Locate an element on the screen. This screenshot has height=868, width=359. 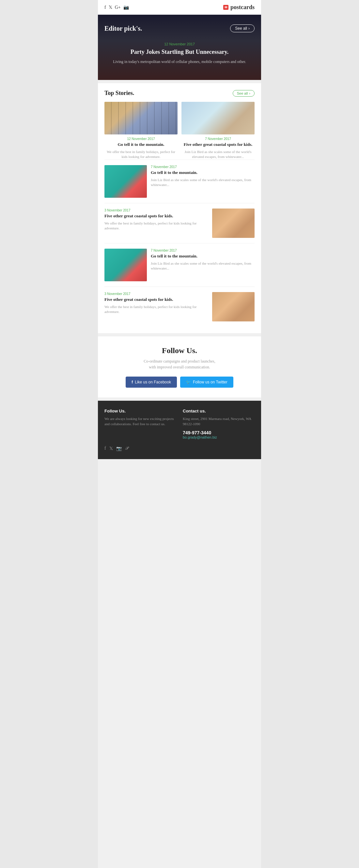
footer-instagram-icon: 📷 is located at coordinates (119, 448).